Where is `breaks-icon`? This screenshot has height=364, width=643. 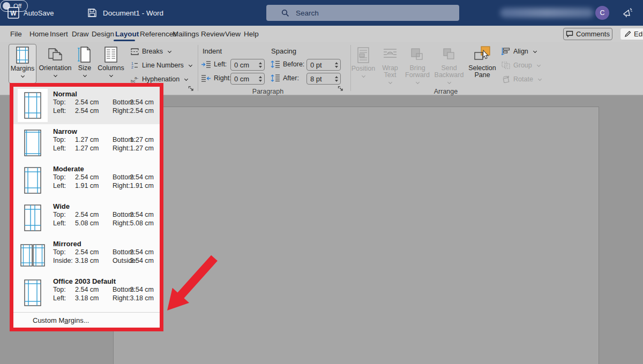 breaks-icon is located at coordinates (135, 51).